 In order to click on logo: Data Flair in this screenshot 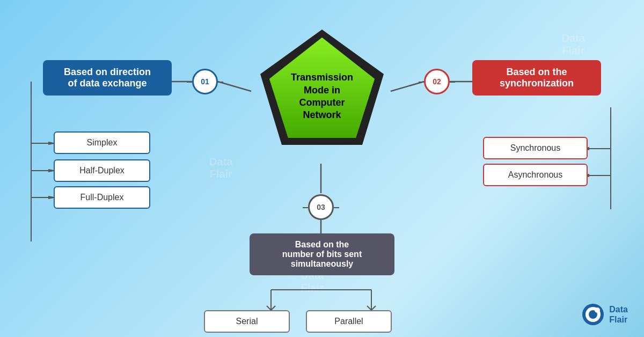, I will do `click(604, 314)`.